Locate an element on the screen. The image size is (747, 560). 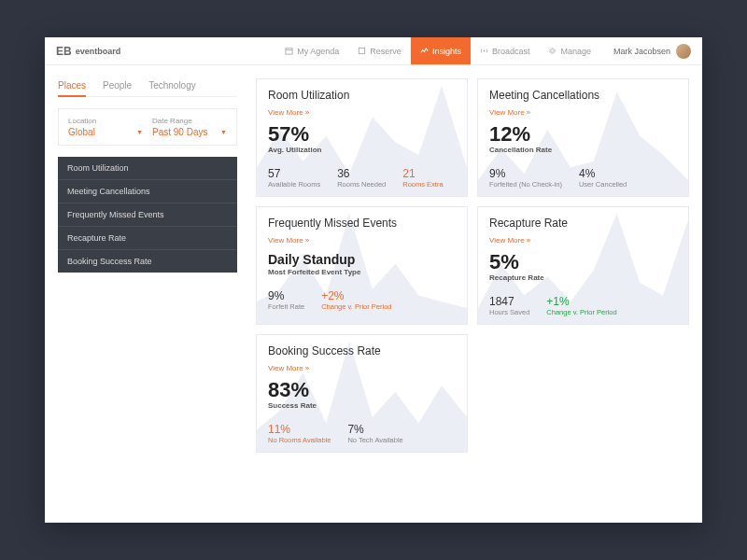
tab-places: Places is located at coordinates (72, 89).